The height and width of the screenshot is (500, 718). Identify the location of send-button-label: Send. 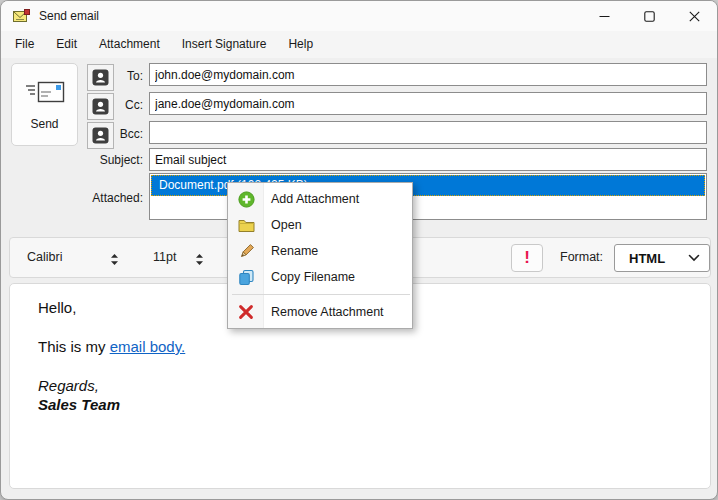
(44, 124).